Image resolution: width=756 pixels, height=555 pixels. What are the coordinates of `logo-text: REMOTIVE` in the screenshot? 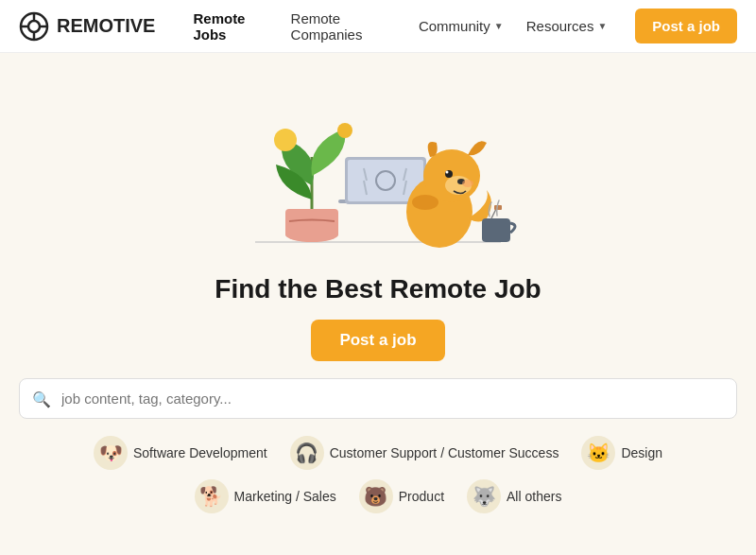 It's located at (106, 26).